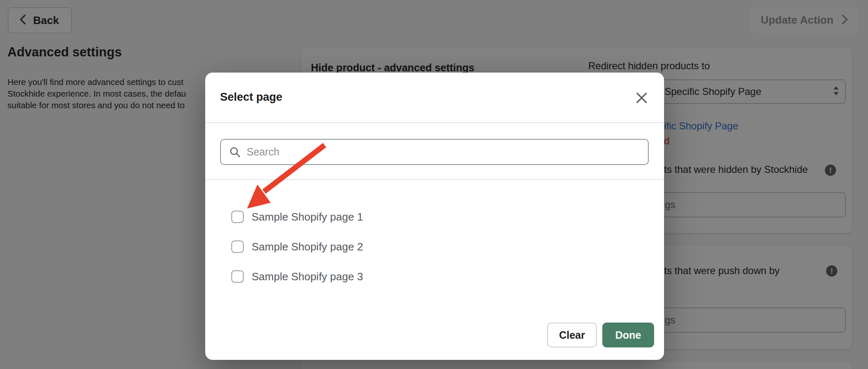 The width and height of the screenshot is (868, 369). What do you see at coordinates (434, 123) in the screenshot?
I see `header-divider` at bounding box center [434, 123].